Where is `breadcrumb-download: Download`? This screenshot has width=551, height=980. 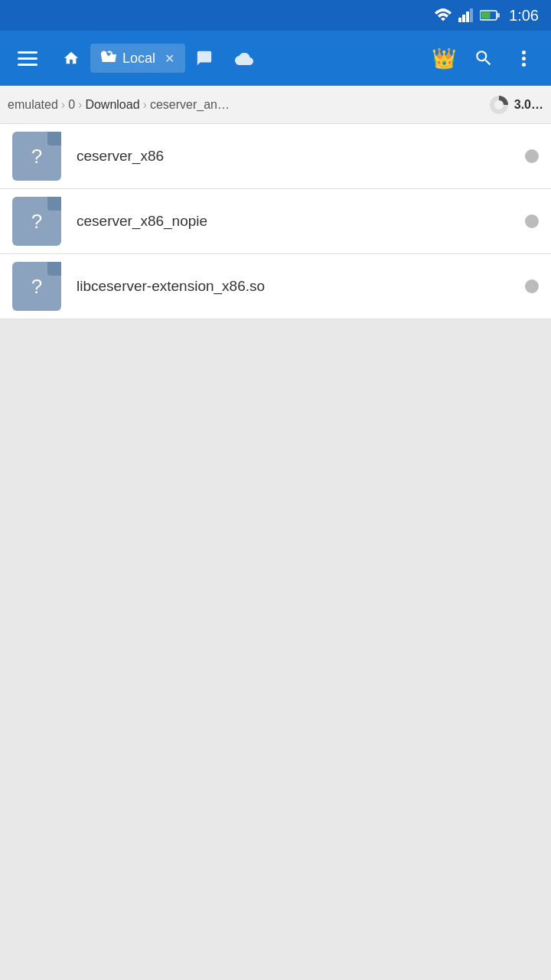 breadcrumb-download: Download is located at coordinates (112, 105).